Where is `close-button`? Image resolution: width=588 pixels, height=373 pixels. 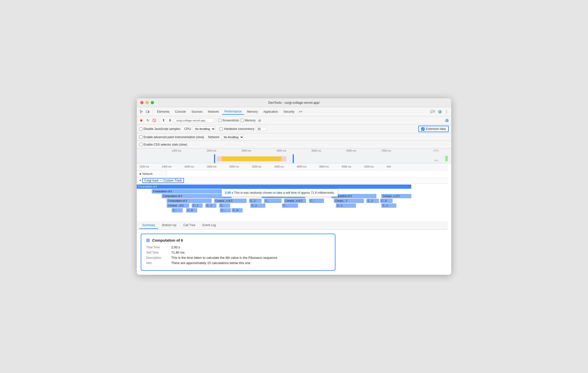
close-button is located at coordinates (142, 103).